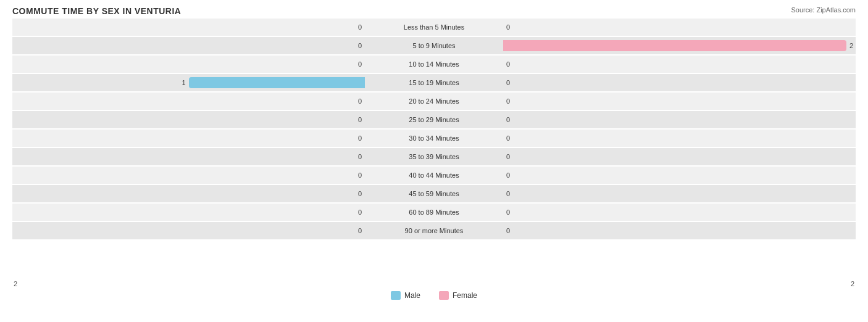 This screenshot has width=868, height=322. Describe the element at coordinates (434, 46) in the screenshot. I see `row-label: 5 to 9 Minutes` at that location.